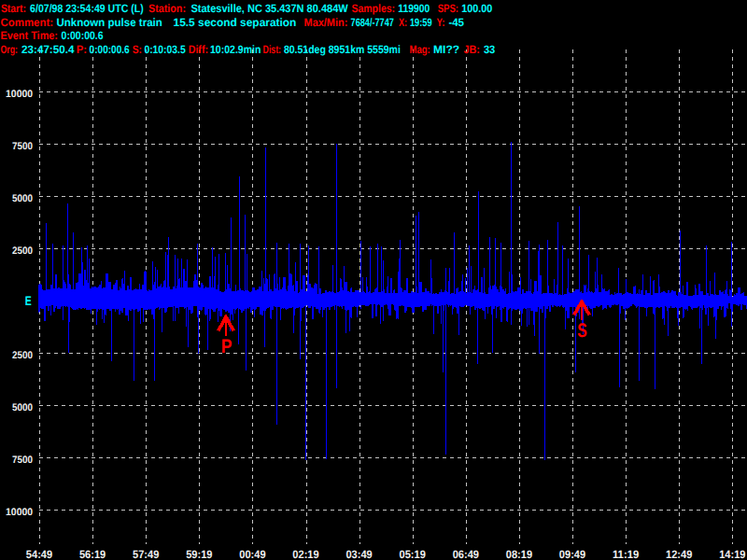 This screenshot has height=560, width=747. I want to click on svg-text: Y:, so click(441, 22).